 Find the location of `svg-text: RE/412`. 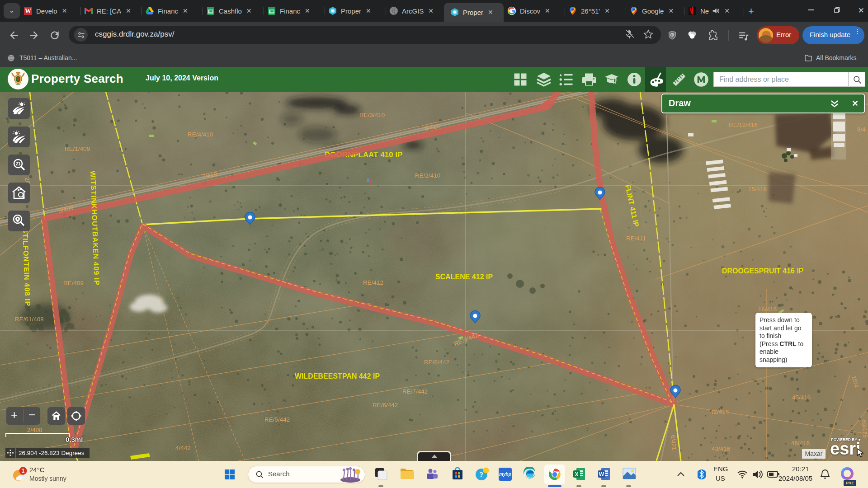

svg-text: RE/412 is located at coordinates (373, 283).